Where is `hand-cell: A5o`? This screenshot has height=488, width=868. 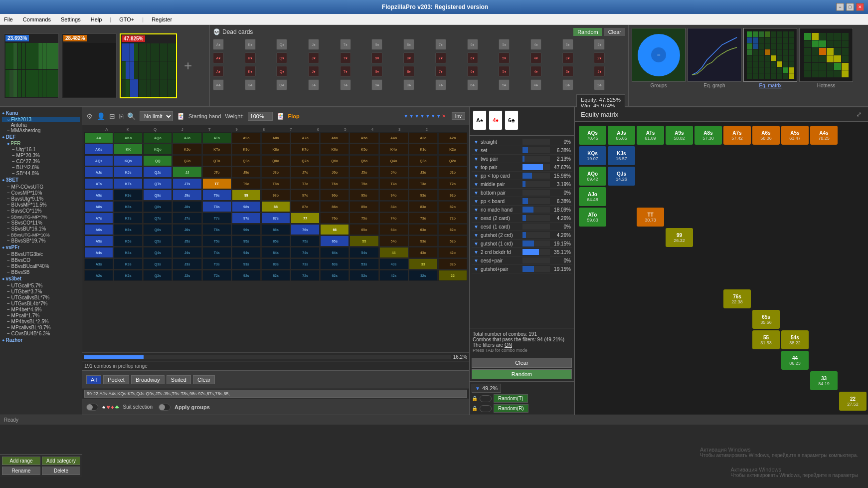 hand-cell: A5o is located at coordinates (364, 138).